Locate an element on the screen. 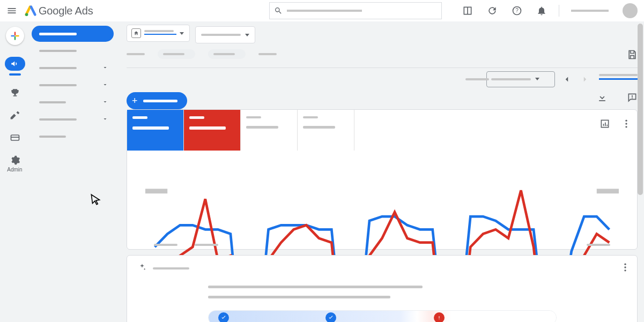 The image size is (644, 322). step-done-icon is located at coordinates (224, 317).